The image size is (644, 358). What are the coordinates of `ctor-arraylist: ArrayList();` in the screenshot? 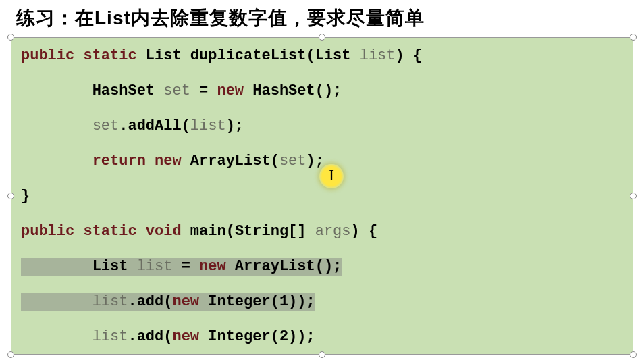 It's located at (284, 266).